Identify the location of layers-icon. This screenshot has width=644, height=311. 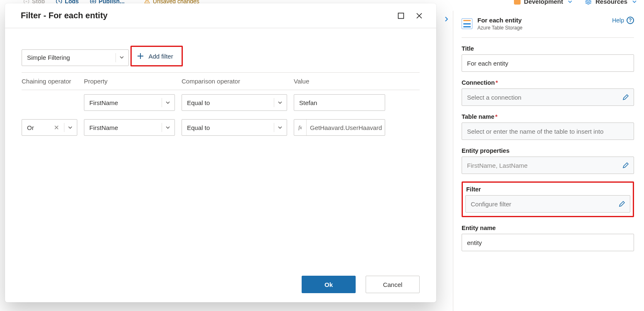
(588, 2).